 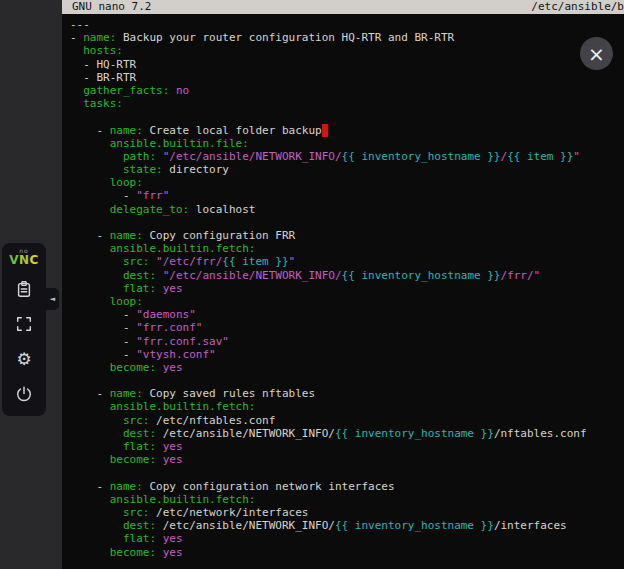 What do you see at coordinates (347, 144) in the screenshot?
I see `code-line: ansible.builtin.file:` at bounding box center [347, 144].